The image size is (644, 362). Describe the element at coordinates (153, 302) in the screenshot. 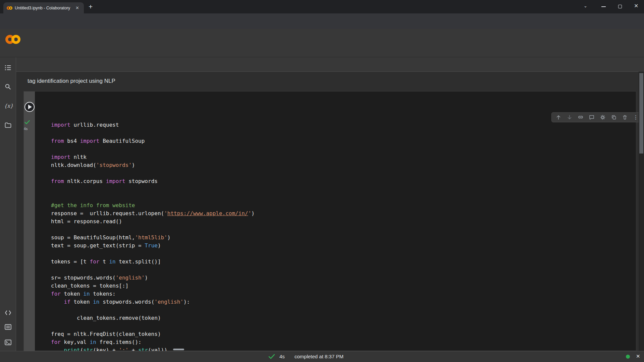

I see `code-line: if token in stopwords.words('english'):` at that location.